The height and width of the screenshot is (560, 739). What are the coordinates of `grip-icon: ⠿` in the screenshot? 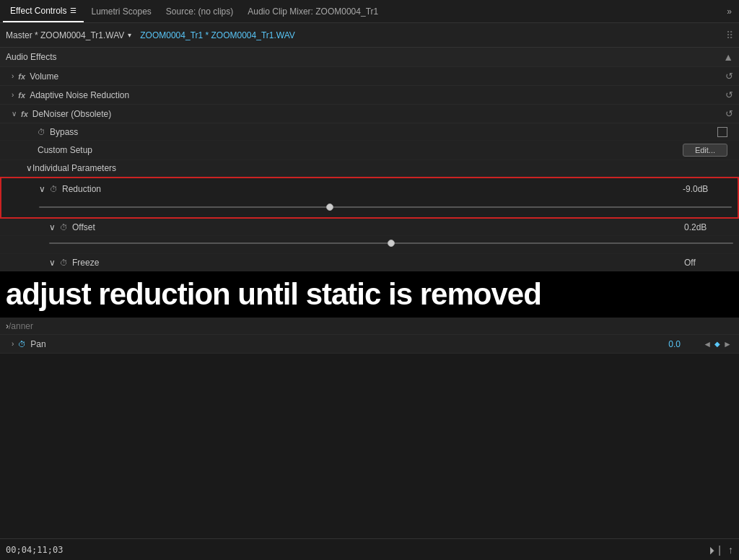 It's located at (730, 35).